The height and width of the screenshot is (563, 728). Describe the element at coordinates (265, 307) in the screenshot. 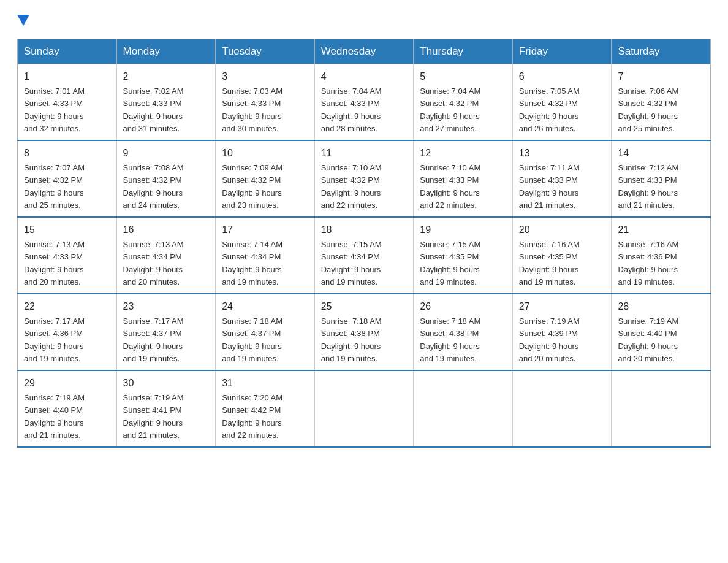

I see `day-number: 24` at that location.